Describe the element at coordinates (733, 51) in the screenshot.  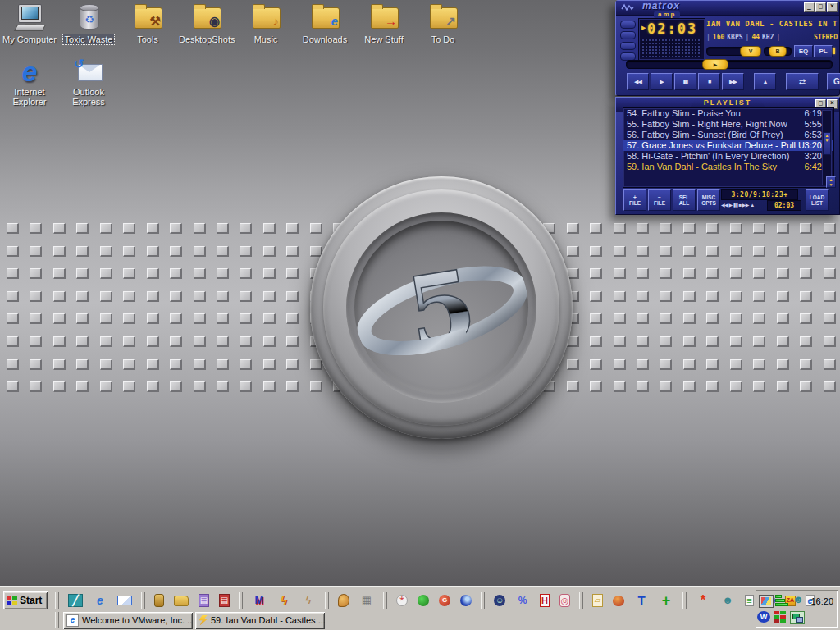
I see `volume-slider: V` at that location.